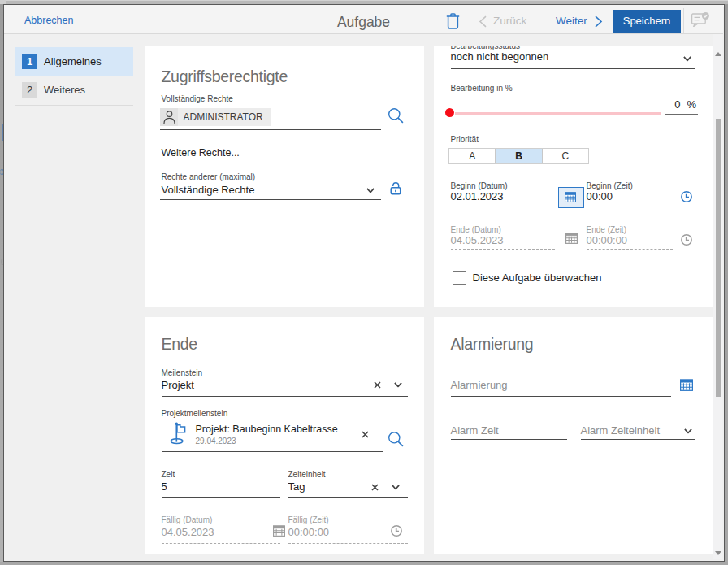 This screenshot has height=565, width=728. What do you see at coordinates (478, 241) in the screenshot?
I see `end-date-input: 04.05.2023` at bounding box center [478, 241].